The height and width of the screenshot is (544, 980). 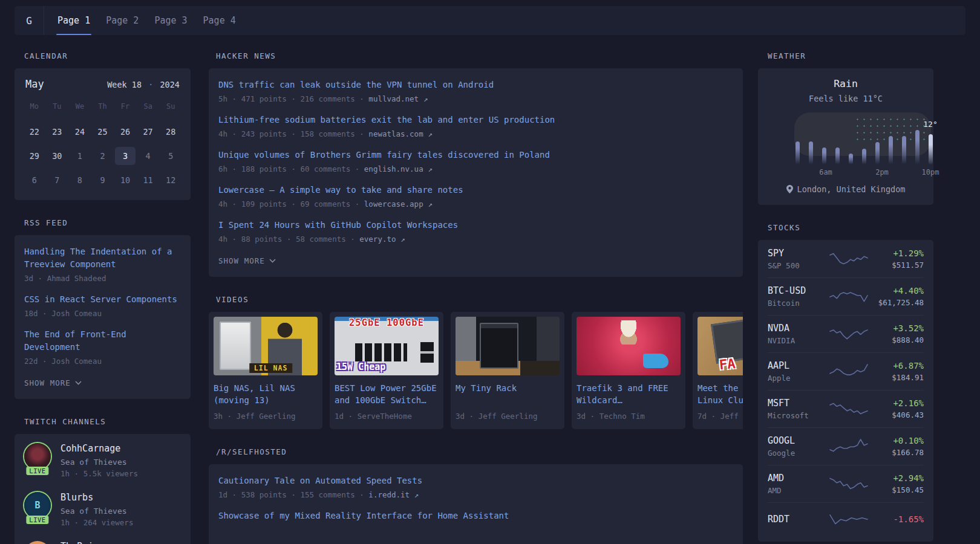 What do you see at coordinates (103, 341) in the screenshot?
I see `rss-item-title: The End of Front-End Development` at bounding box center [103, 341].